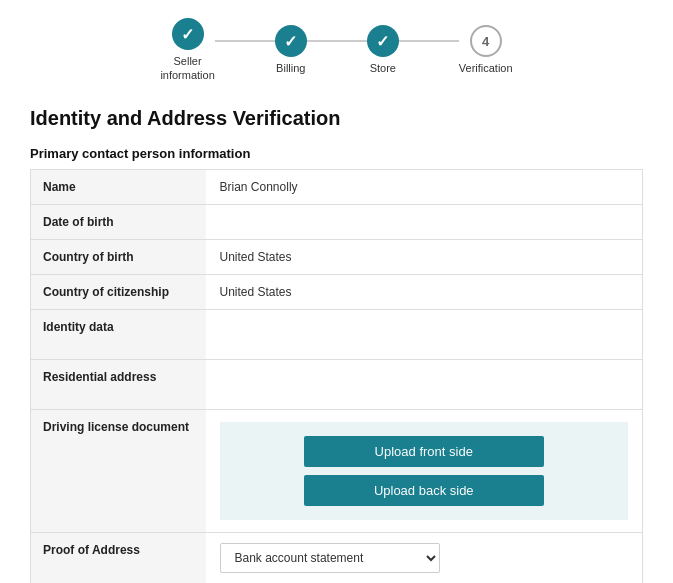 The width and height of the screenshot is (673, 583). What do you see at coordinates (337, 558) in the screenshot?
I see `table-row-proof-address: Proof of Address Bank account statement …` at bounding box center [337, 558].